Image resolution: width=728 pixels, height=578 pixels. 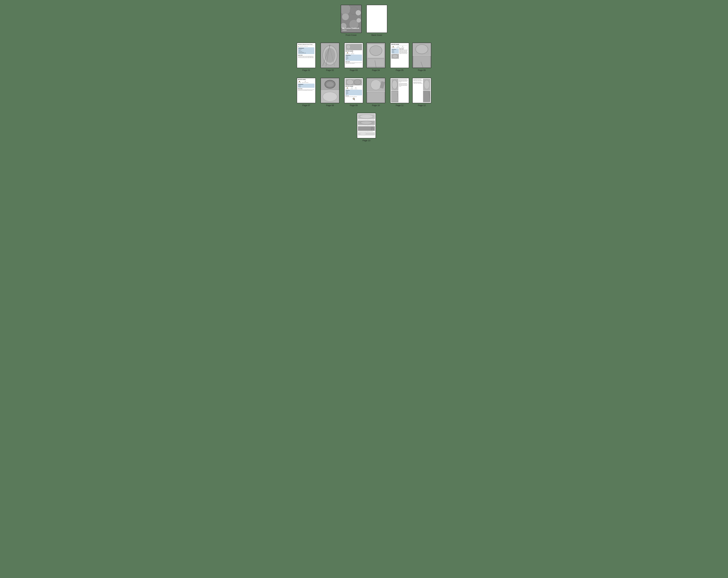 I want to click on row-3: RECIPE NAME 🍲 COOK TIME ⏱ SERVE TIME SER…, so click(x=364, y=93).